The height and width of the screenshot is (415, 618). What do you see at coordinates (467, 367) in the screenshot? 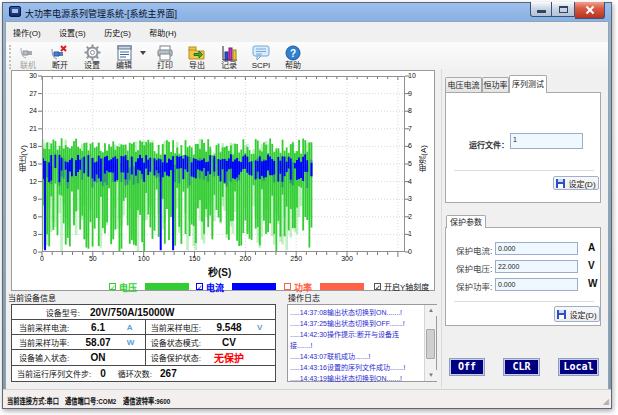
I see `off-button: Off` at bounding box center [467, 367].